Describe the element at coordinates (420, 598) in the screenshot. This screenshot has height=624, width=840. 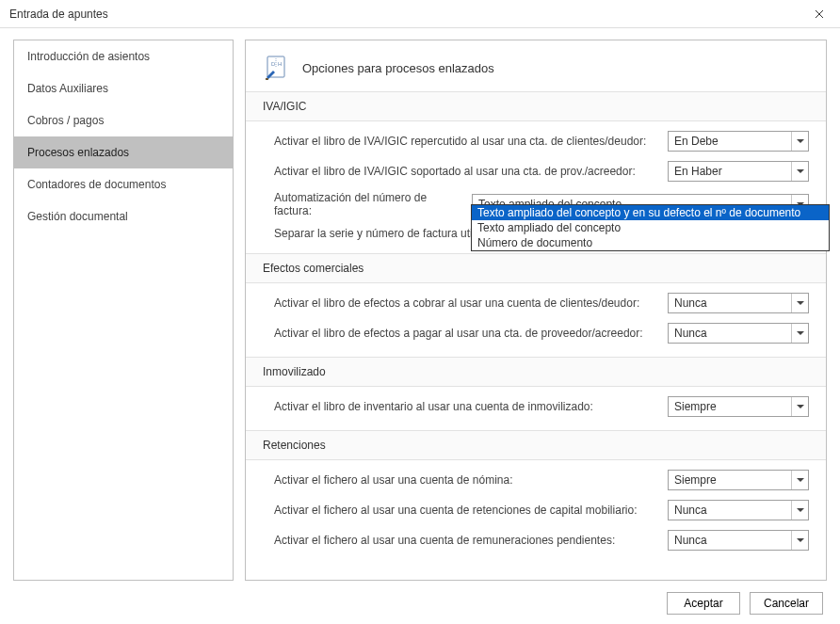
I see `footer: Aceptar Cancelar` at that location.